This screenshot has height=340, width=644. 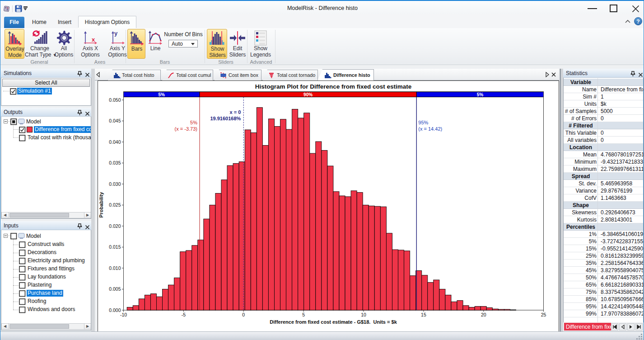 I want to click on svg-text: 15, so click(x=424, y=315).